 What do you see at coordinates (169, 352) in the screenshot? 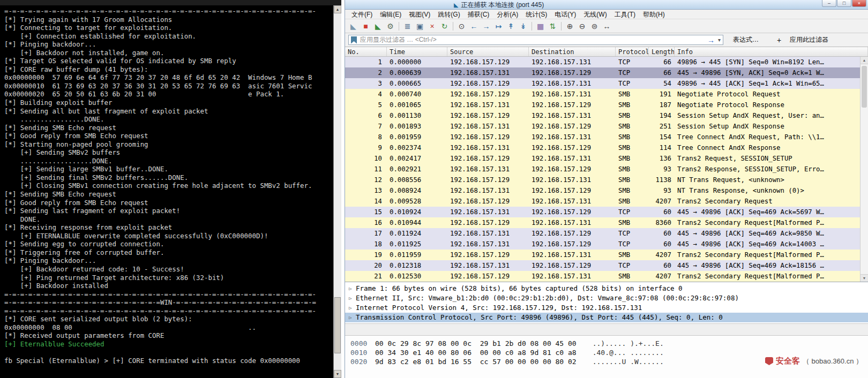
I see `terminal-line` at bounding box center [169, 352].